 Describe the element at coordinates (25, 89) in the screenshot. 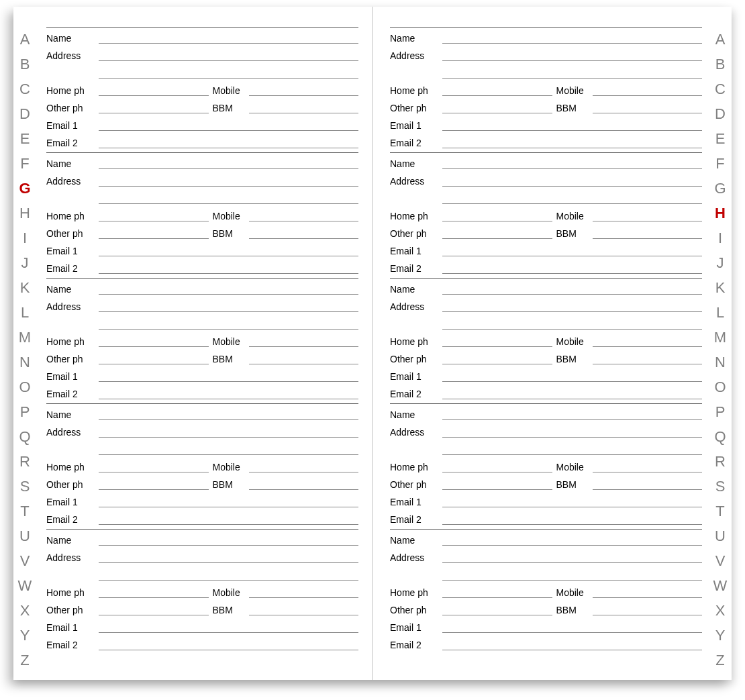

I see `index-letter-c: C` at that location.